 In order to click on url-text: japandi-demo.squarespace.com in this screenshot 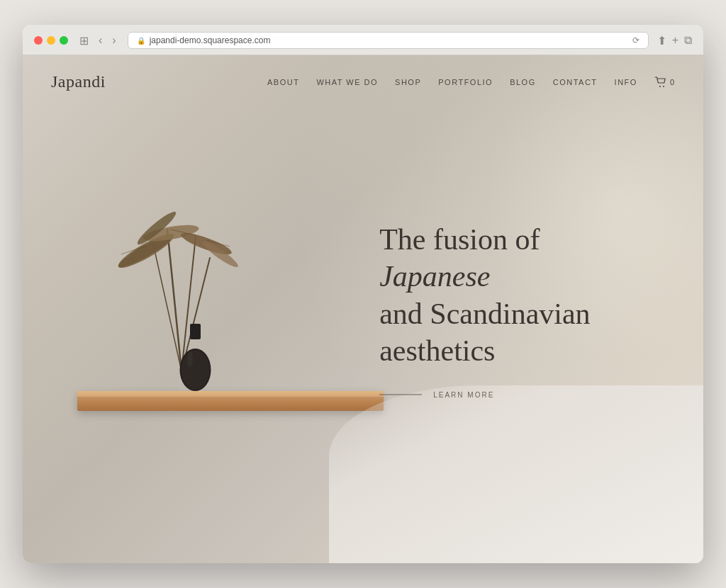, I will do `click(210, 40)`.